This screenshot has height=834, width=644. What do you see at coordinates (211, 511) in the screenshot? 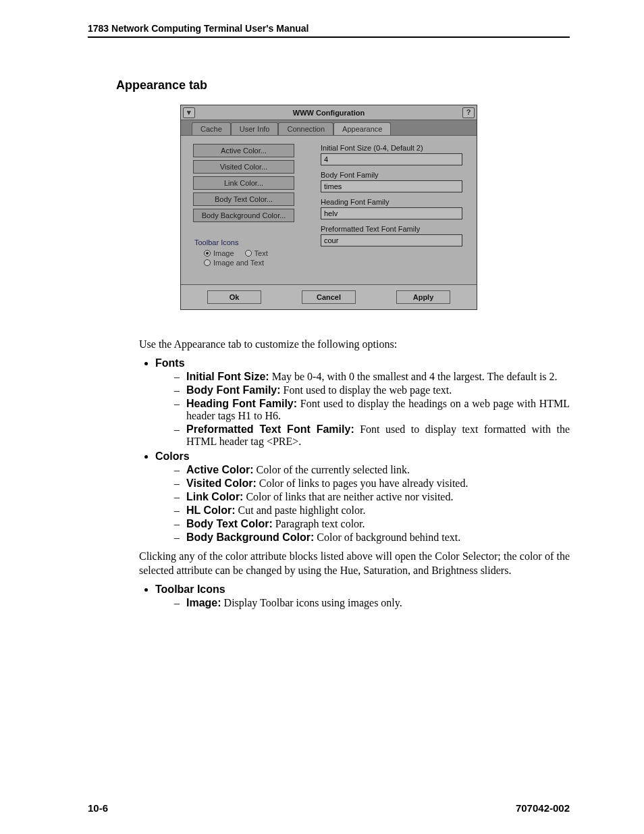
I see `hl-color-term: HL Color:` at bounding box center [211, 511].